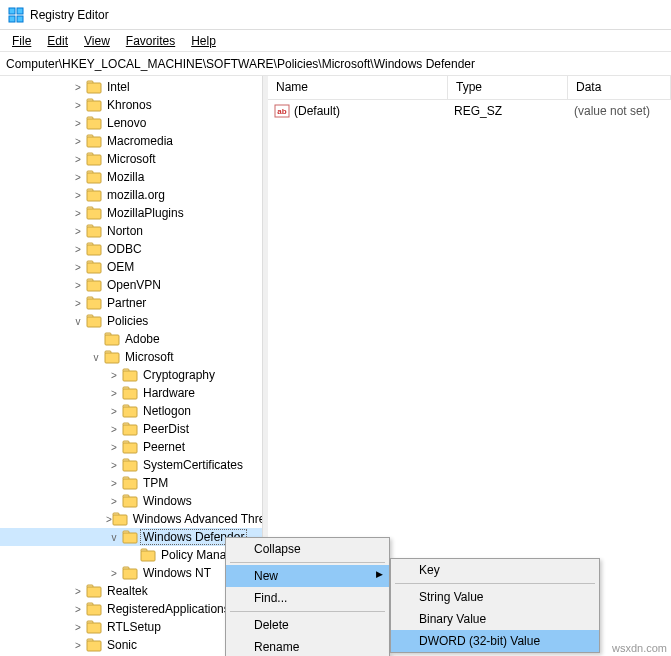 This screenshot has width=671, height=656. Describe the element at coordinates (358, 88) in the screenshot. I see `column-name: Name` at that location.